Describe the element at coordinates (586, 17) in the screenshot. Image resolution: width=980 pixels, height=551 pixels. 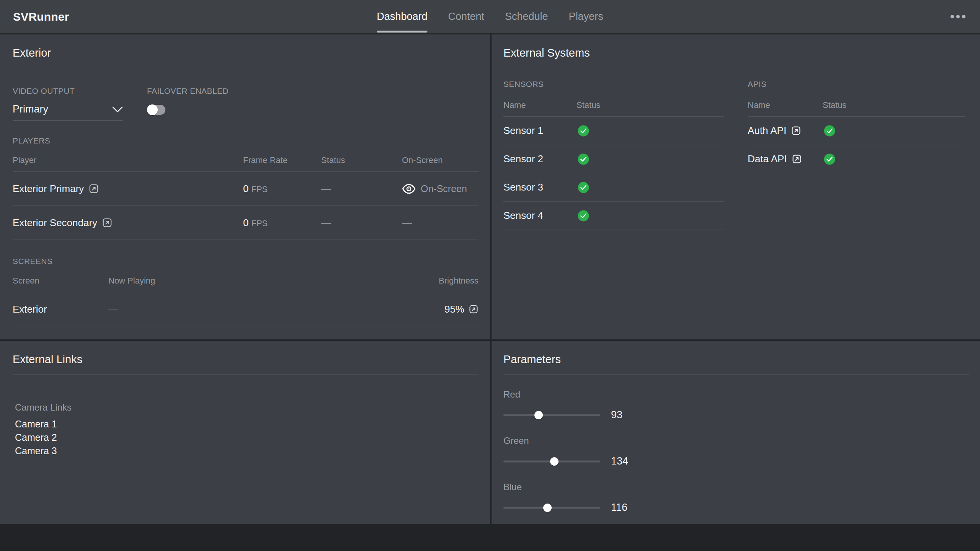
I see `tab-players: Players` at that location.